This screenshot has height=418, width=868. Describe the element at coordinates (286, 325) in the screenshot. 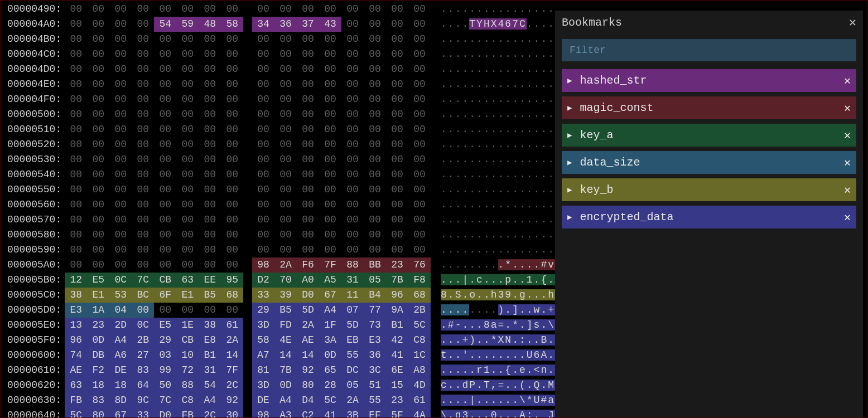

I see `hex-byte: FD` at that location.